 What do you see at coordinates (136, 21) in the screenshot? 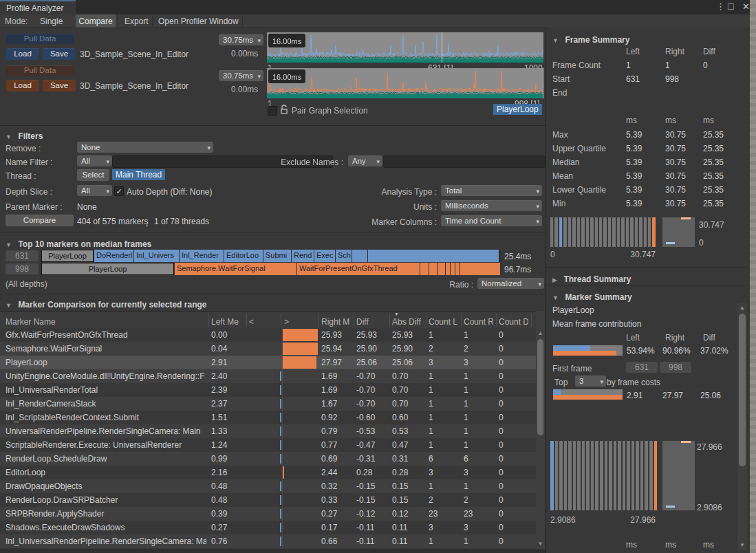
I see `export-button: Export` at bounding box center [136, 21].